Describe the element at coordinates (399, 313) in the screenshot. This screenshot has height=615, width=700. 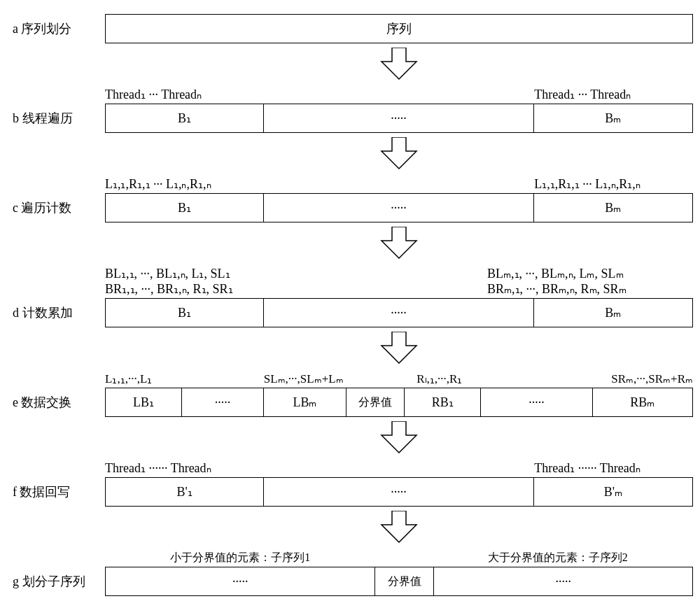
I see `row-d-strip: B₁ ····· Bₘ` at that location.